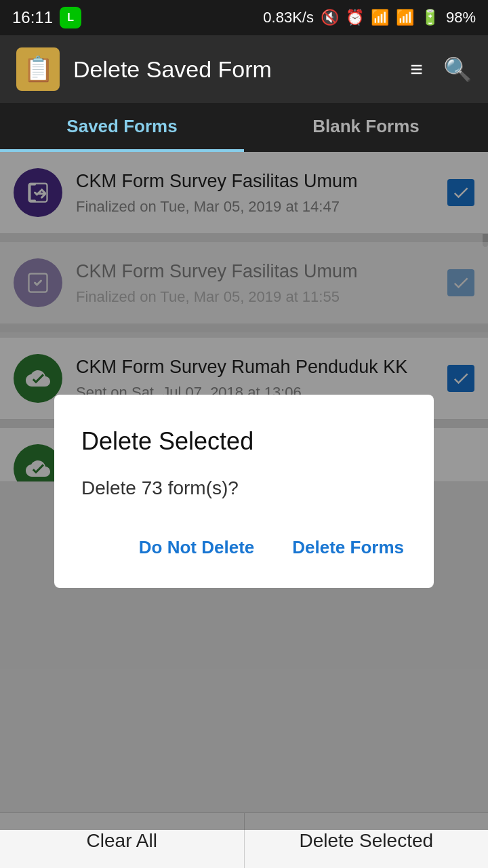 Image resolution: width=488 pixels, height=868 pixels. What do you see at coordinates (329, 18) in the screenshot?
I see `mute-icon: 🔇` at bounding box center [329, 18].